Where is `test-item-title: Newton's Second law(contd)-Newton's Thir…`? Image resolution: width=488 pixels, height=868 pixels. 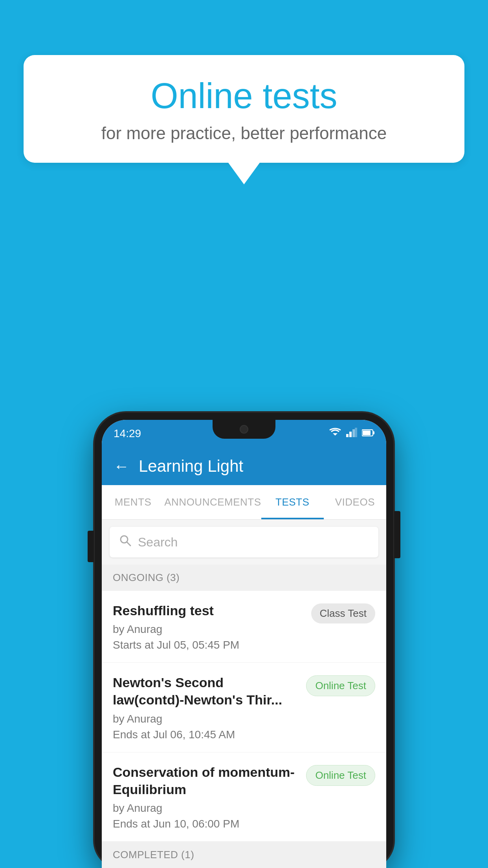 test-item-title: Newton's Second law(contd)-Newton's Thir… is located at coordinates (205, 691).